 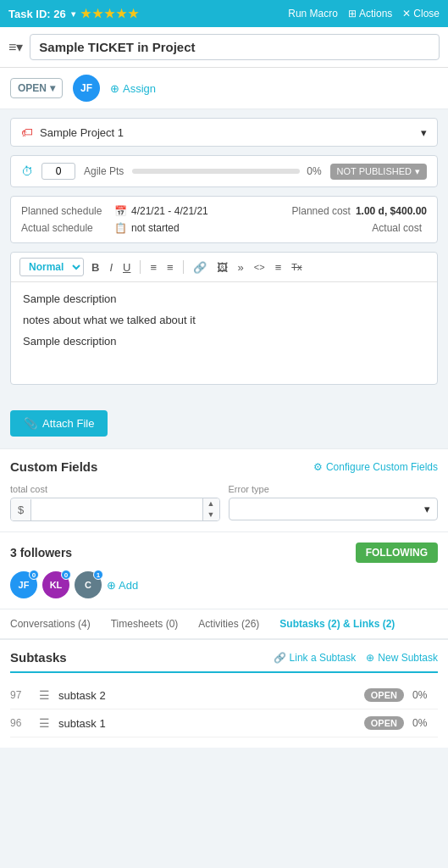 I want to click on tab-activities: Activities (26), so click(x=229, y=624).